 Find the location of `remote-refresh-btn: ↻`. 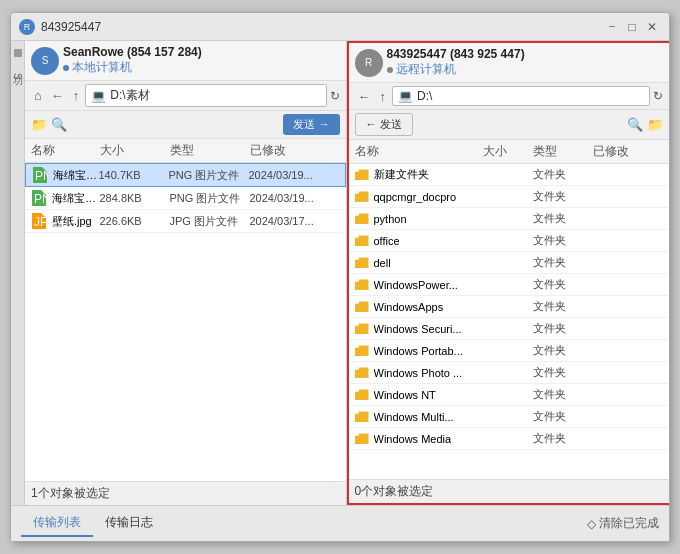

remote-refresh-btn: ↻ is located at coordinates (658, 96).